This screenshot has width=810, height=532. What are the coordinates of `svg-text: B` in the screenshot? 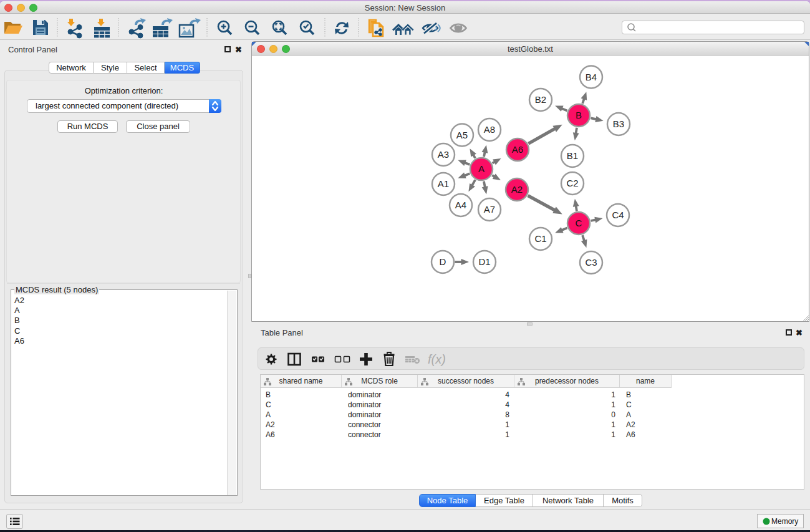 It's located at (579, 115).